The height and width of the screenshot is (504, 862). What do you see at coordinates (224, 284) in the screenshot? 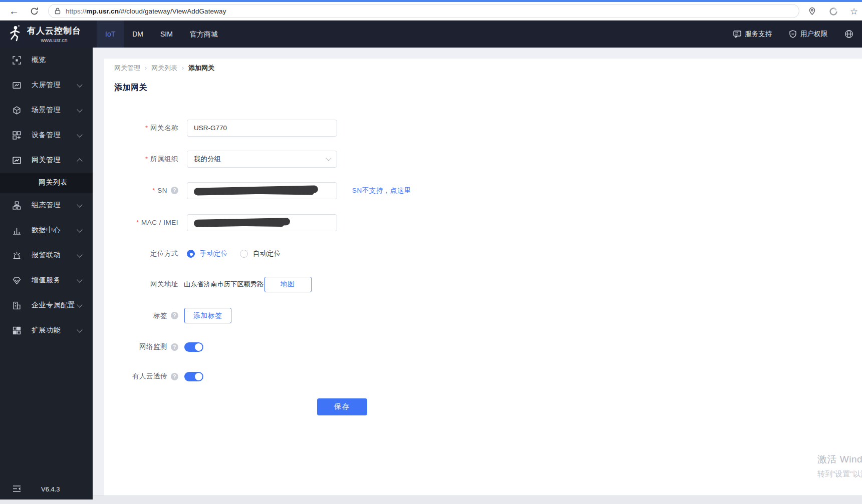
I see `address-value: 山东省济南市历下区颖秀路` at bounding box center [224, 284].